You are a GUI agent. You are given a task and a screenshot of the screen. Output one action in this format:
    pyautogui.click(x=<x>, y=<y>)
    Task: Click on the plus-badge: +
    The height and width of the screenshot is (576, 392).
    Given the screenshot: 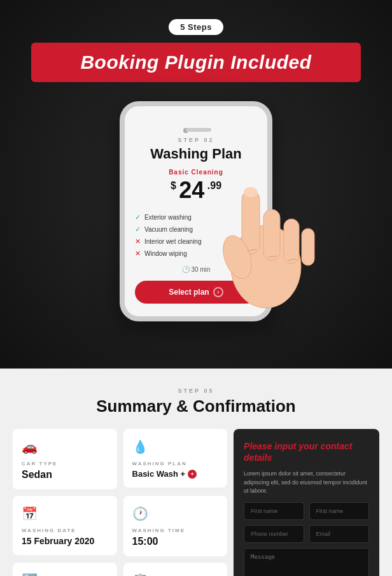 What is the action you would take?
    pyautogui.click(x=192, y=474)
    